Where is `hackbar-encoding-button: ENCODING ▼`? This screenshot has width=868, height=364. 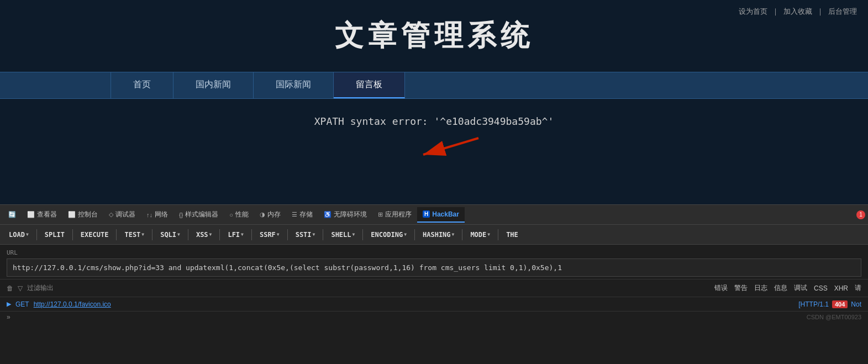 hackbar-encoding-button: ENCODING ▼ is located at coordinates (389, 235).